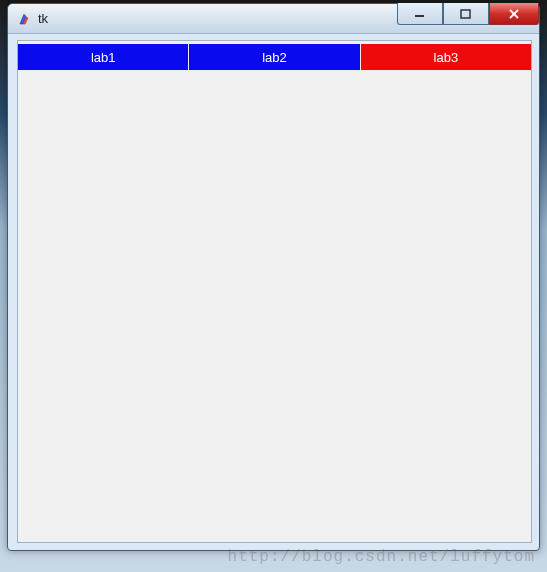 Image resolution: width=547 pixels, height=572 pixels. Describe the element at coordinates (24, 19) in the screenshot. I see `app-icon` at that location.